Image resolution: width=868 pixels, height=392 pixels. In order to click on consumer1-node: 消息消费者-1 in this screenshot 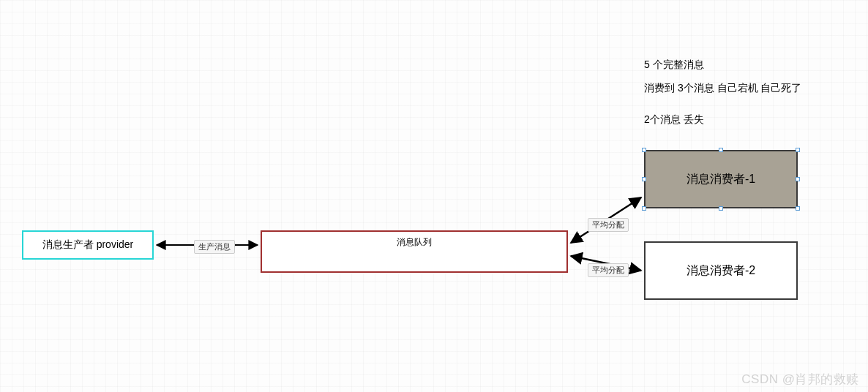, I will do `click(721, 179)`.